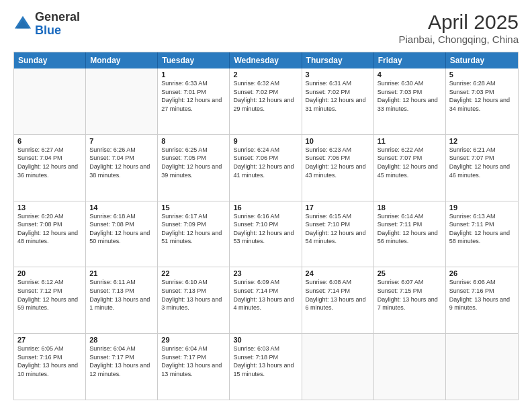  I want to click on day-number: 5, so click(482, 75).